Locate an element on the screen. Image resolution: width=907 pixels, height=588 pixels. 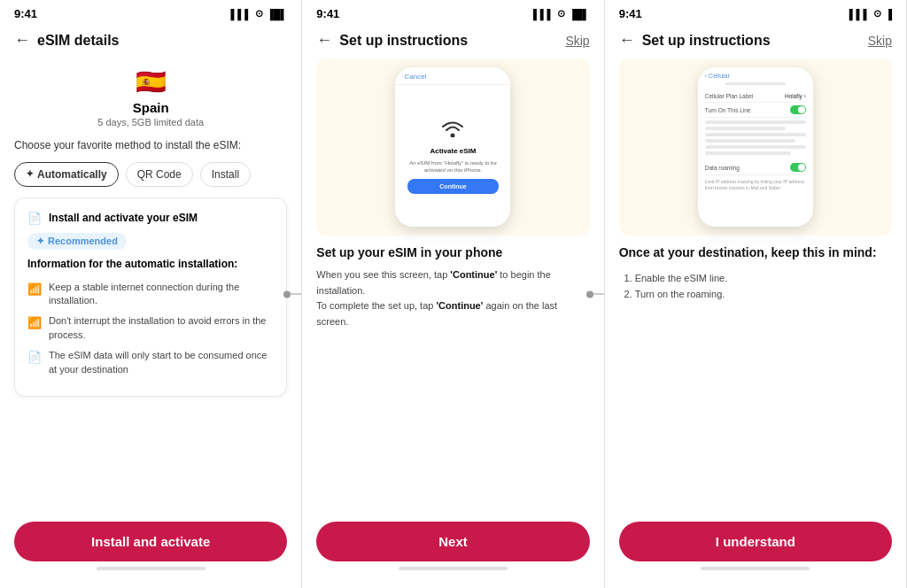
mockup-phone-2: Cancel Activate eSIM An eSIM from "Holaf… is located at coordinates (453, 147).